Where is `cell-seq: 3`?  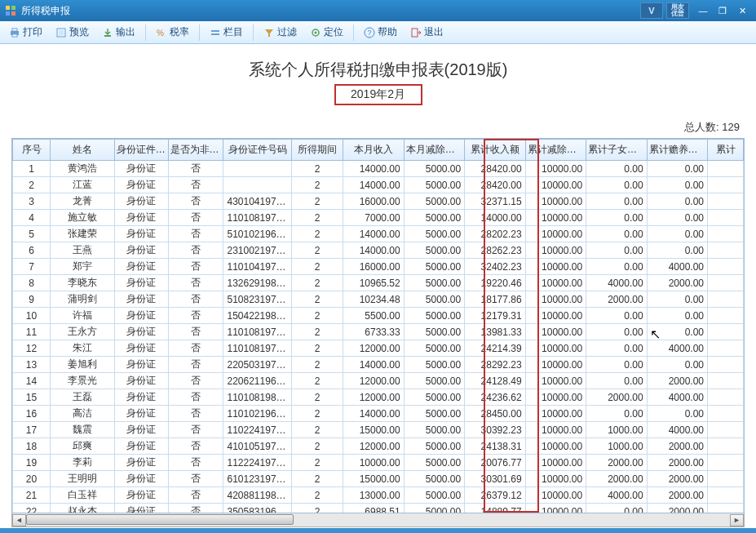 cell-seq: 3 is located at coordinates (32, 202).